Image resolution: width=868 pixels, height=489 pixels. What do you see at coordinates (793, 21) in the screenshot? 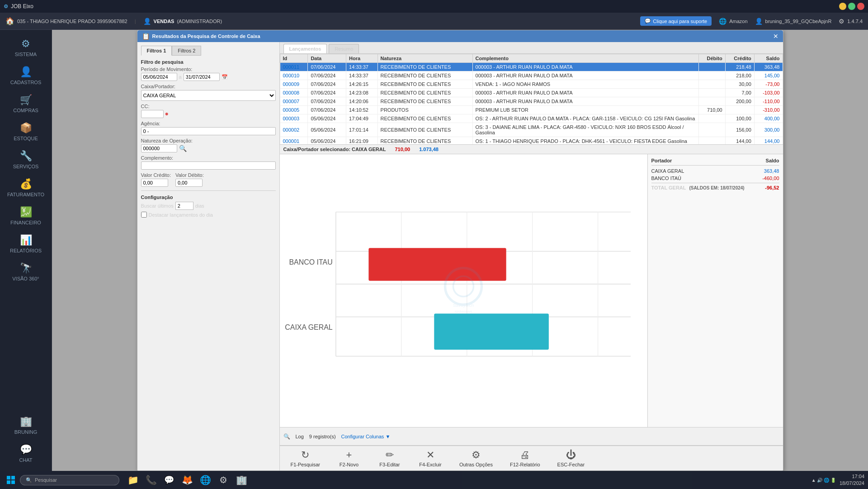
I see `user-account: 👤 bruning_35_99_GQCbeApjnR` at bounding box center [793, 21].